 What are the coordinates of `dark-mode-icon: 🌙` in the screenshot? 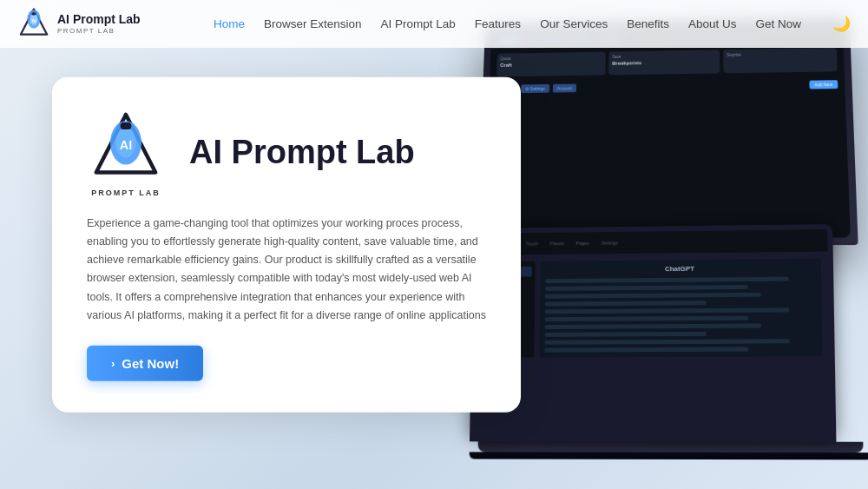 It's located at (842, 24).